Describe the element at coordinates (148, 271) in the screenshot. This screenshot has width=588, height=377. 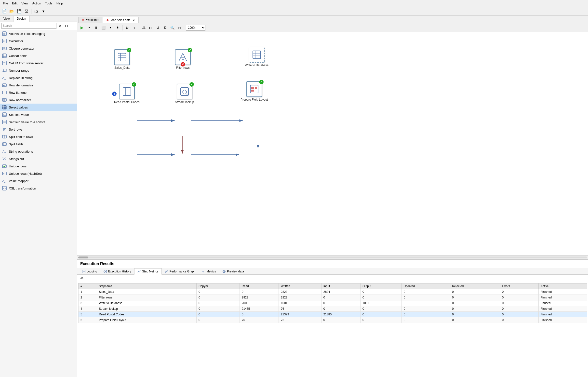
I see `exec-tab-step-metrics: Step Metrics` at that location.